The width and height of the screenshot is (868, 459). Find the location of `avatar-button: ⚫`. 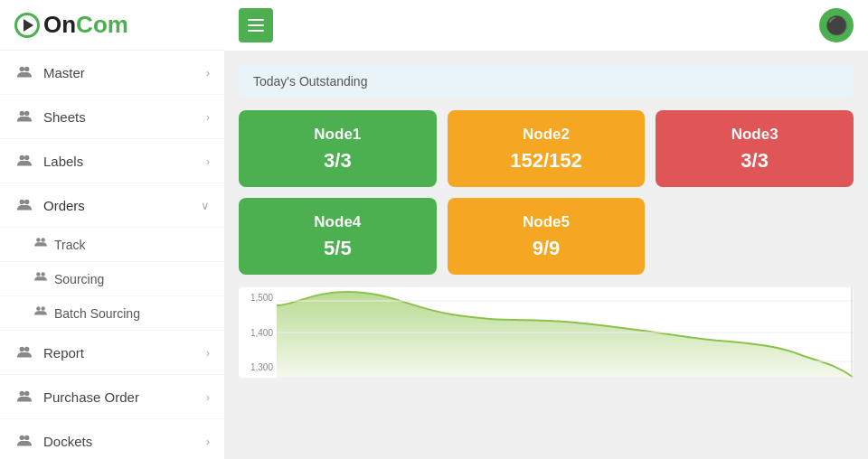

avatar-button: ⚫ is located at coordinates (836, 25).